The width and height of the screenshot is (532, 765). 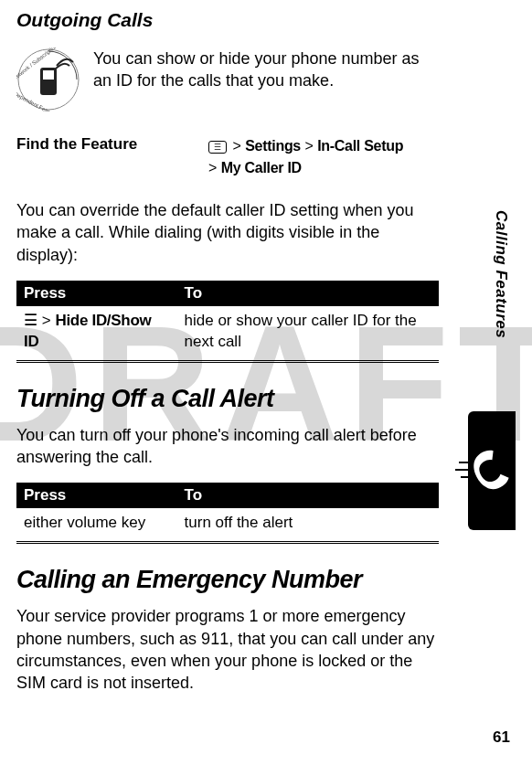 What do you see at coordinates (261, 168) in the screenshot?
I see `path-mycallerid: My Caller ID` at bounding box center [261, 168].